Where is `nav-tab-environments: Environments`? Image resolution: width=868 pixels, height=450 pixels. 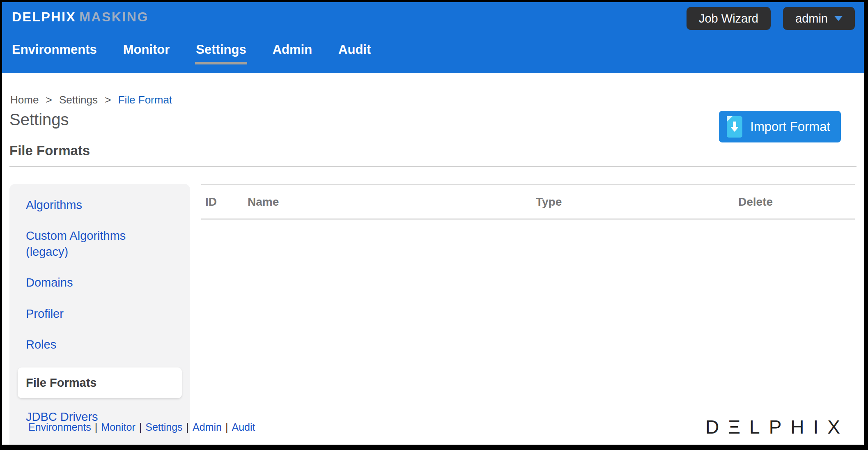 nav-tab-environments: Environments is located at coordinates (54, 53).